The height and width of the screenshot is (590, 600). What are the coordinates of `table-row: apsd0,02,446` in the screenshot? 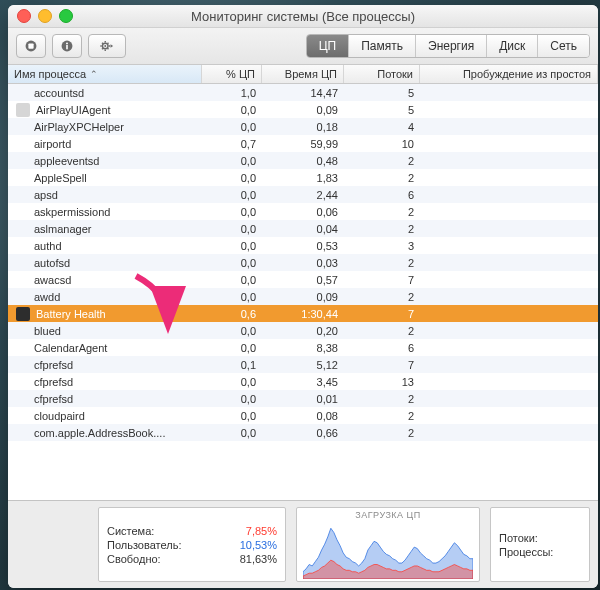 It's located at (303, 194).